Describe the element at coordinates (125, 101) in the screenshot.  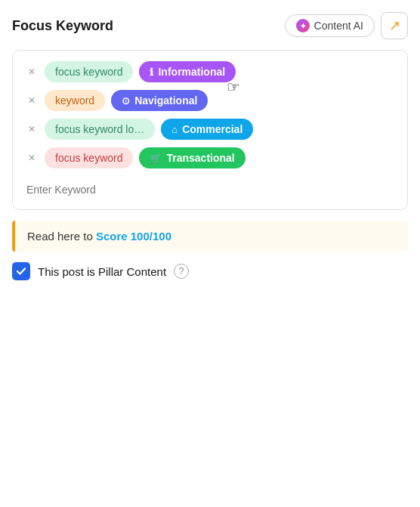
I see `navigational-icon: ⊙` at that location.